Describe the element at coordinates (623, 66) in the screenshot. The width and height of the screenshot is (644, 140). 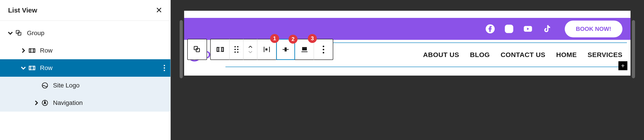
I see `add-block-icon: +` at that location.